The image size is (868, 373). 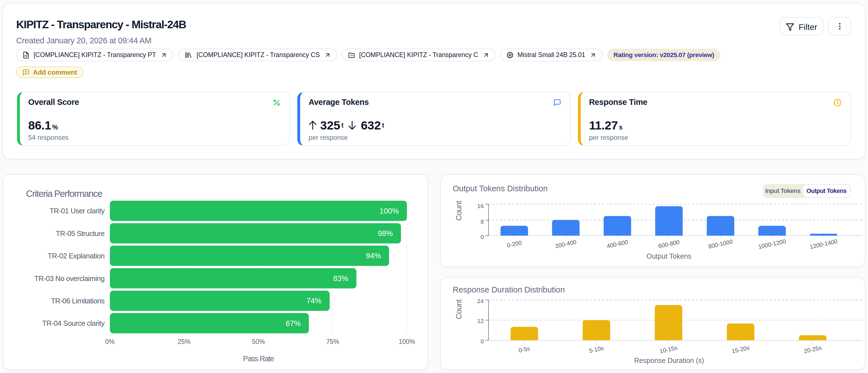 I want to click on svg-text: 94%, so click(x=373, y=256).